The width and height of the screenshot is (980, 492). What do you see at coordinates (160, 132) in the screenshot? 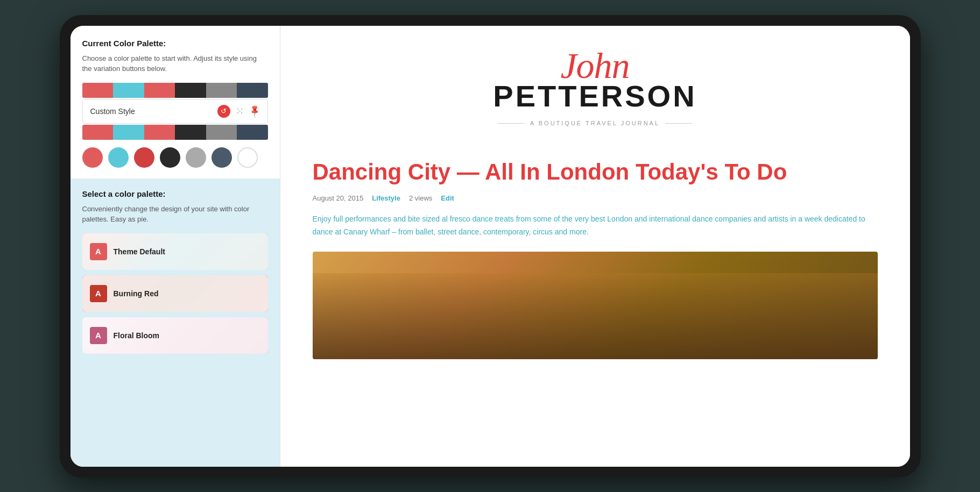
I see `color-seg-b3` at bounding box center [160, 132].